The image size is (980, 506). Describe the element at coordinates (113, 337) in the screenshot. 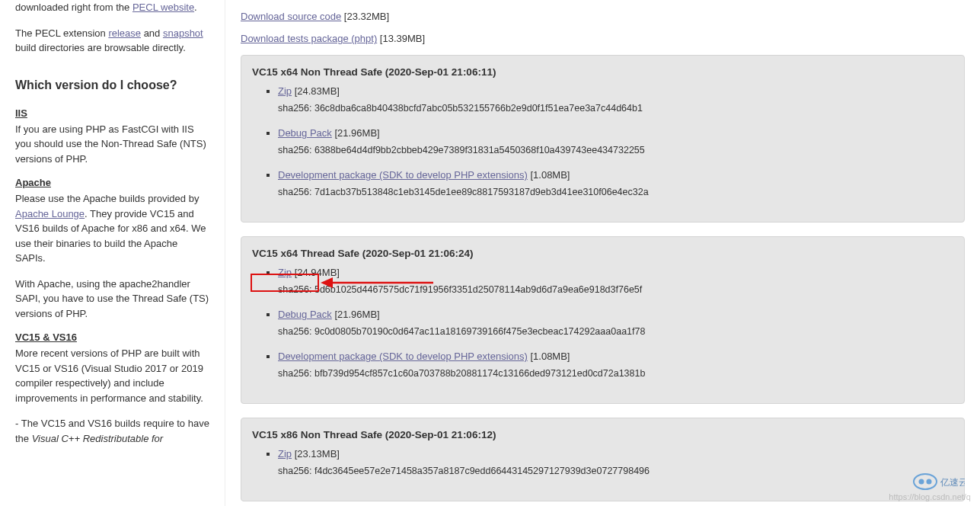

I see `vc-heading: VC15 & VS16` at that location.